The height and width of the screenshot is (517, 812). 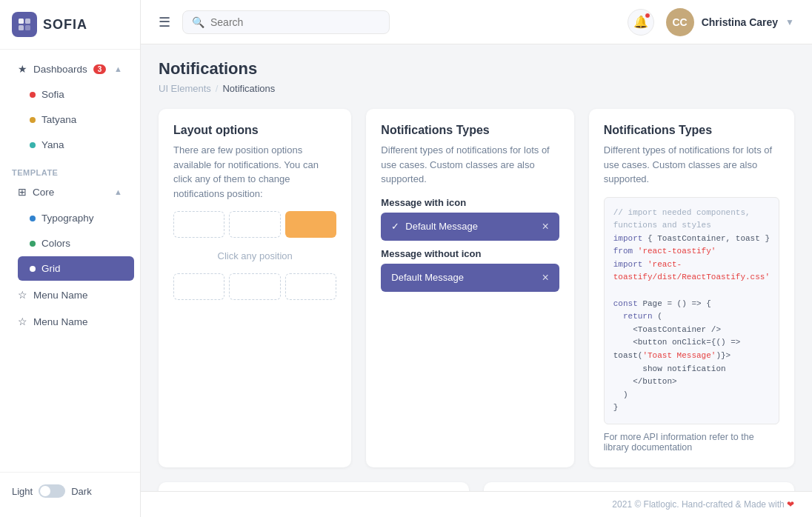 What do you see at coordinates (70, 171) in the screenshot?
I see `template-section-label: TEMPLATE` at bounding box center [70, 171].